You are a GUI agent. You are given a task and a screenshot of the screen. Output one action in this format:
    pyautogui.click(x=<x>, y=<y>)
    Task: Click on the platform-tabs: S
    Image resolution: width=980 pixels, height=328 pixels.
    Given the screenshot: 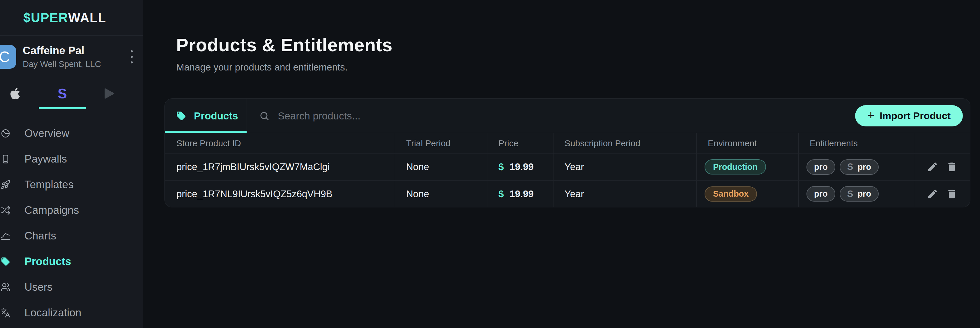 What is the action you would take?
    pyautogui.click(x=72, y=94)
    